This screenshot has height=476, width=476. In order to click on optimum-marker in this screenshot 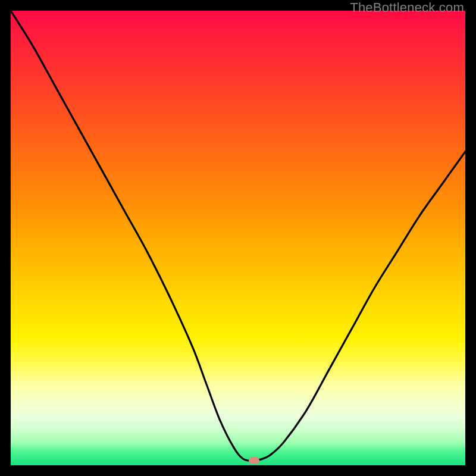, I will do `click(254, 461)`.